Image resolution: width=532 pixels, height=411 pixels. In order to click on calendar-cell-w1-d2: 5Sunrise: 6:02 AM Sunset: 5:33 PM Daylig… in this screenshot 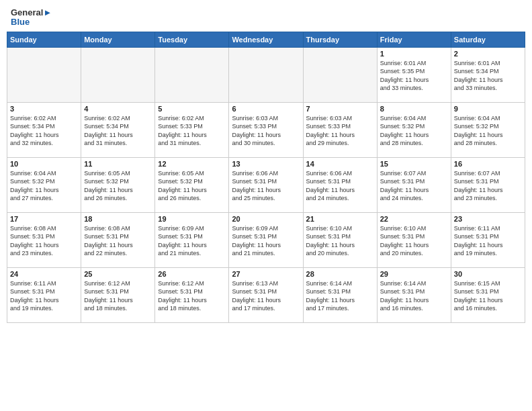, I will do `click(192, 130)`.